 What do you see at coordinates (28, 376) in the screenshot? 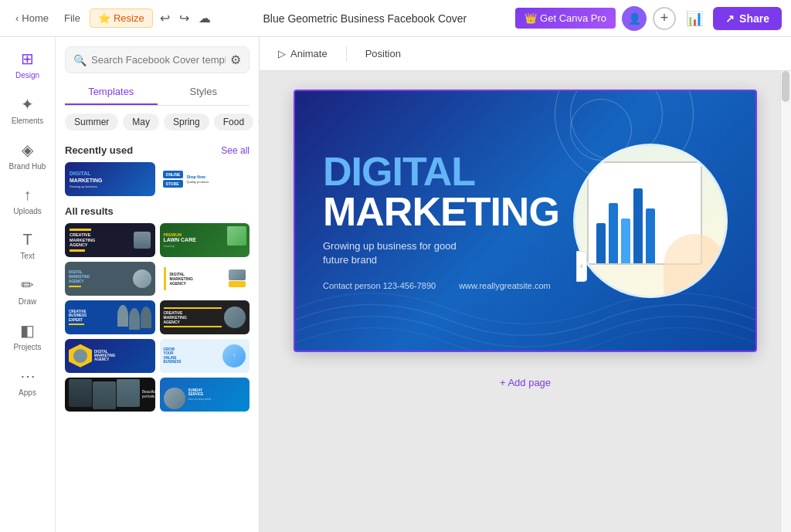
I see `apps-icon: ⋯` at bounding box center [28, 376].